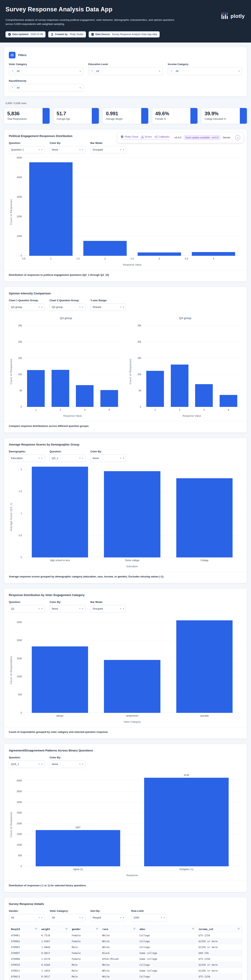 This screenshot has height=980, width=251. I want to click on dropdown-question: Question 1×▾, so click(27, 150).